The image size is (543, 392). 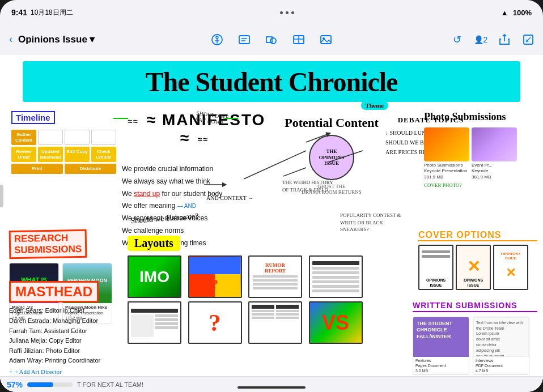 I want to click on cover-thumbs: OPINIONSISSUE ✕ OPINIONSISSUE OPINIONSIS…, so click(x=478, y=267).